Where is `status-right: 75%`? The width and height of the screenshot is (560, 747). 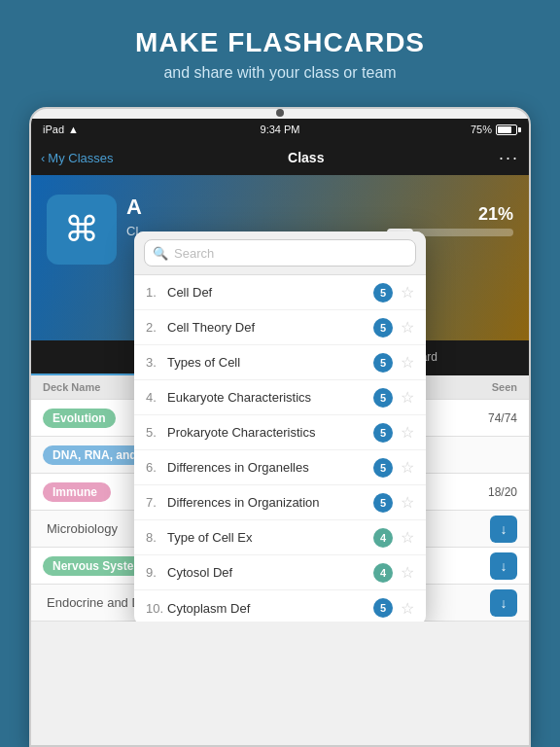 status-right: 75% is located at coordinates (494, 129).